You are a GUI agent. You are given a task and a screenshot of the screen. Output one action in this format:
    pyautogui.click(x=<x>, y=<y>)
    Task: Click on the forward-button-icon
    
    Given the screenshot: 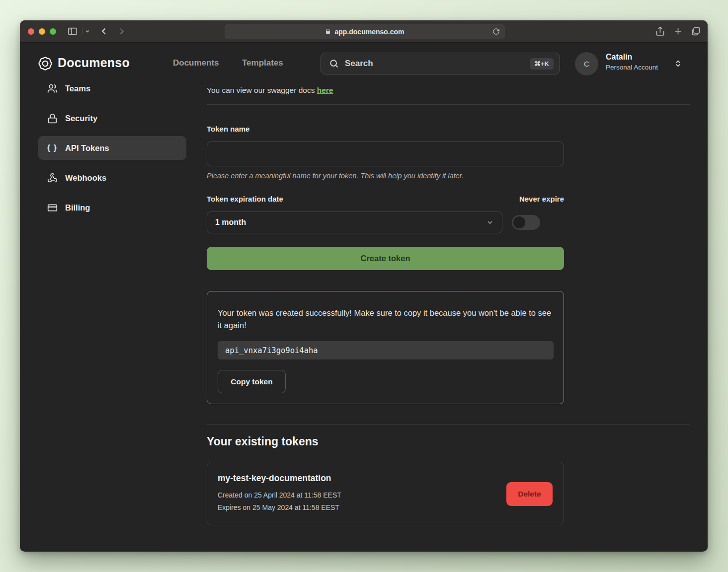 What is the action you would take?
    pyautogui.click(x=122, y=31)
    